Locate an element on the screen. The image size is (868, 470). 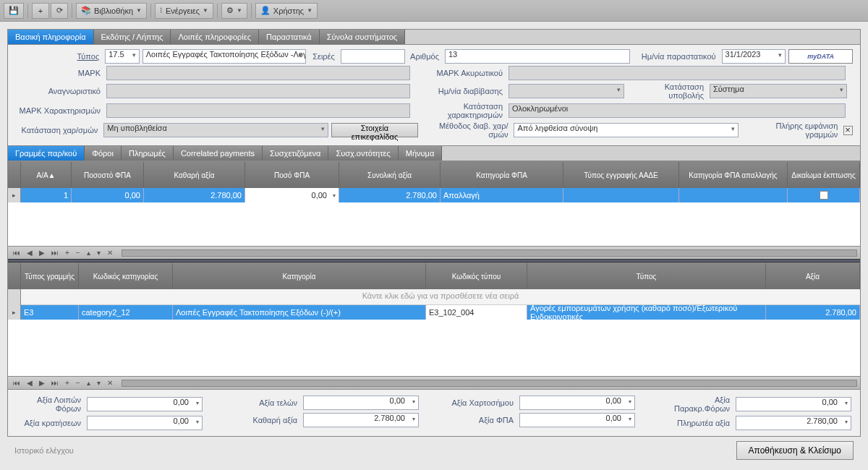
settings-button: ⚙ ▼ is located at coordinates (234, 11).